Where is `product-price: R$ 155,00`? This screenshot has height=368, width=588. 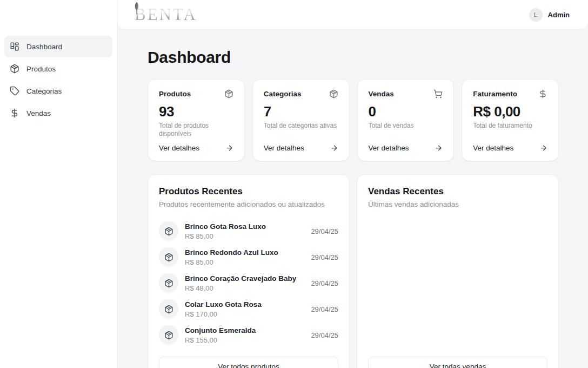
product-price: R$ 155,00 is located at coordinates (244, 340).